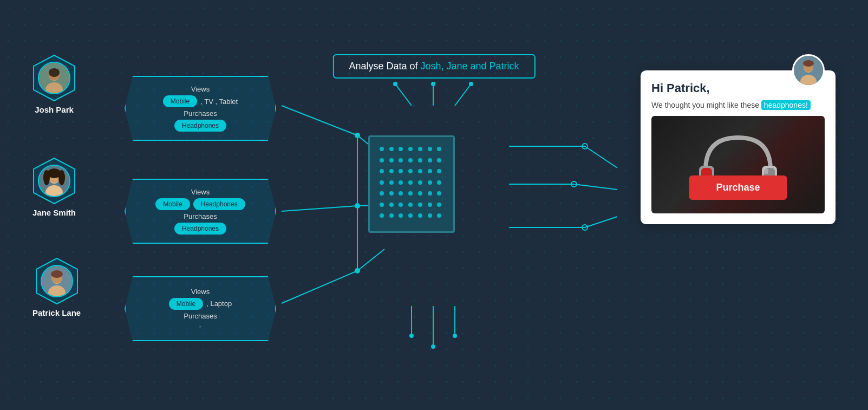  What do you see at coordinates (219, 204) in the screenshot?
I see `jane-view-tag-1: Headphones` at bounding box center [219, 204].